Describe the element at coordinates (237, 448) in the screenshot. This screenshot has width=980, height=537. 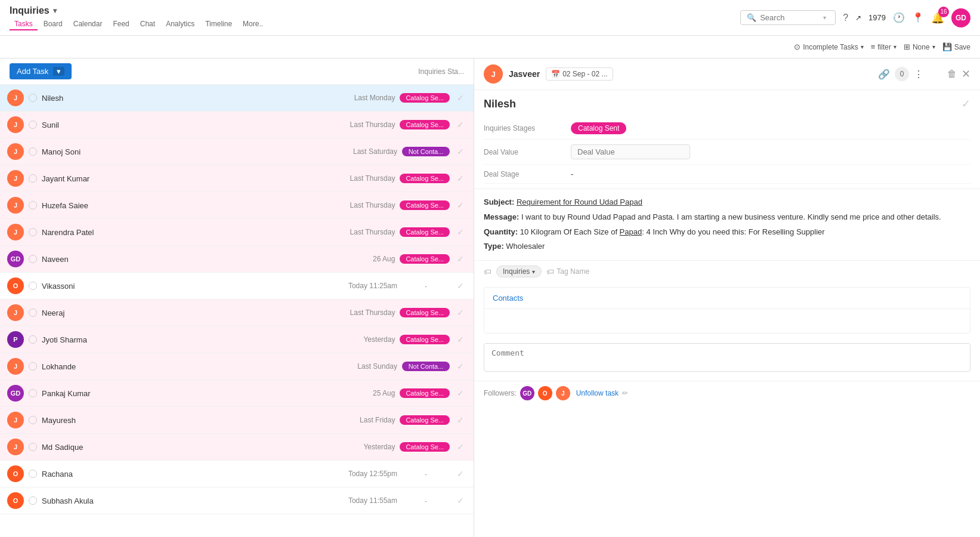
I see `task-row: J Md Sadique Yesterday Catalog Se... ✓` at that location.